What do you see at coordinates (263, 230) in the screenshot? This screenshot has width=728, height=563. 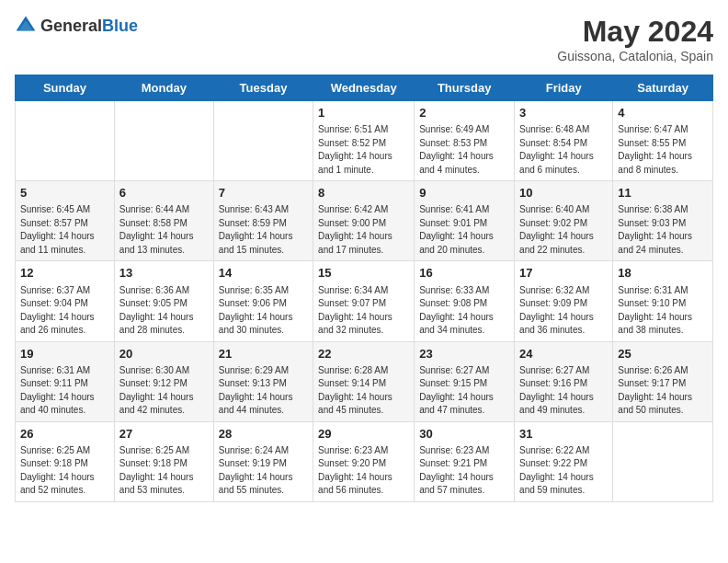 I see `day-info: Sunrise: 6:43 AM Sunset: 8:59 PM Dayligh…` at bounding box center [263, 230].